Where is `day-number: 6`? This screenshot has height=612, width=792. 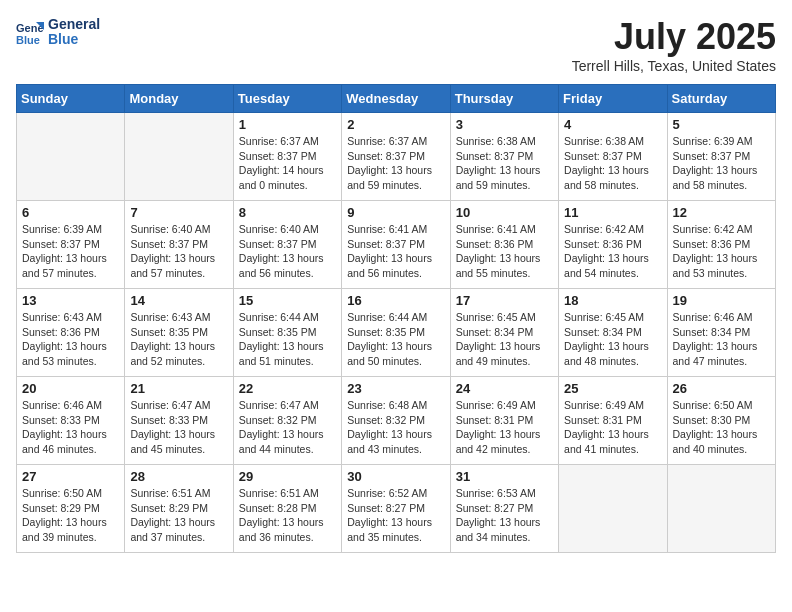 day-number: 6 is located at coordinates (70, 212).